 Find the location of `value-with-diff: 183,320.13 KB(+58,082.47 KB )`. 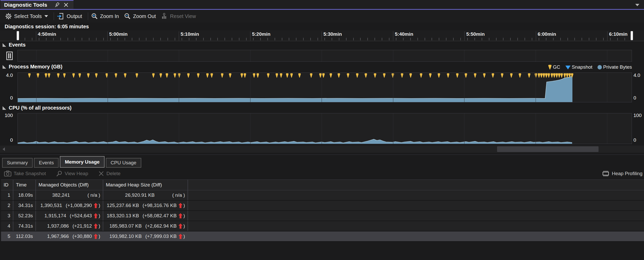

value-with-diff: 183,320.13 KB(+58,082.47 KB ) is located at coordinates (145, 216).